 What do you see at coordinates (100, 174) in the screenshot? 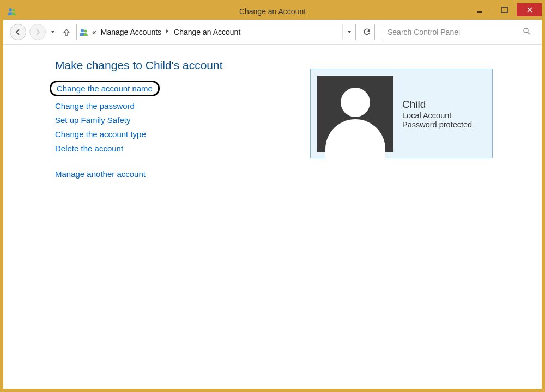
I see `link-manage-another-account: Manage another account` at bounding box center [100, 174].